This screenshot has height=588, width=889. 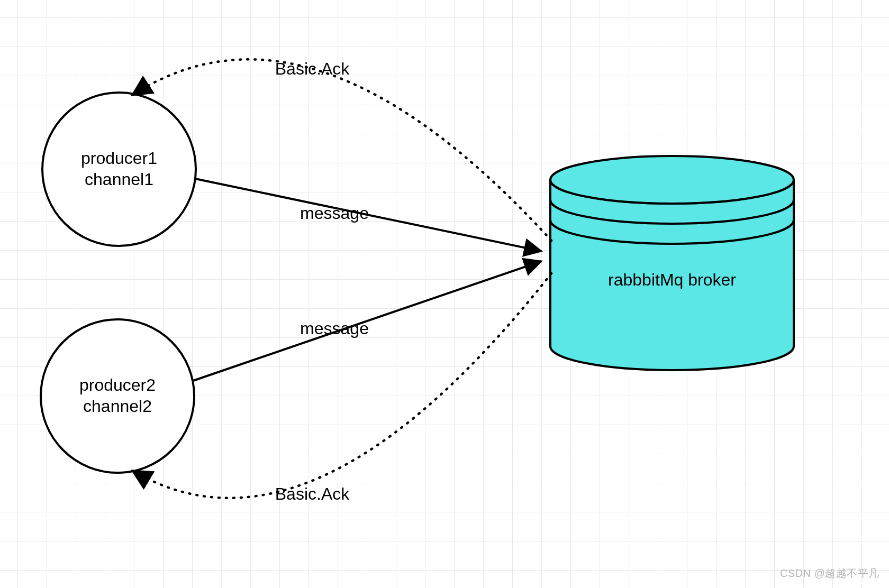 What do you see at coordinates (119, 179) in the screenshot?
I see `producer1-line2: channel1` at bounding box center [119, 179].